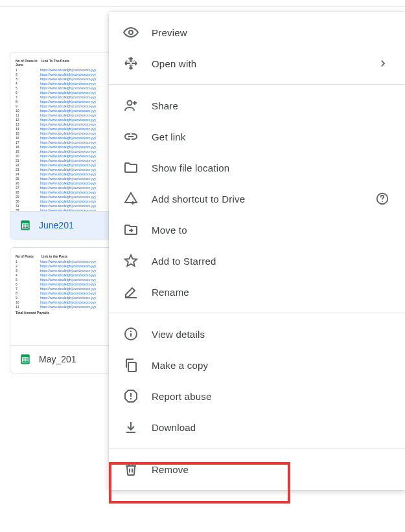  I want to click on pencil-icon, so click(131, 292).